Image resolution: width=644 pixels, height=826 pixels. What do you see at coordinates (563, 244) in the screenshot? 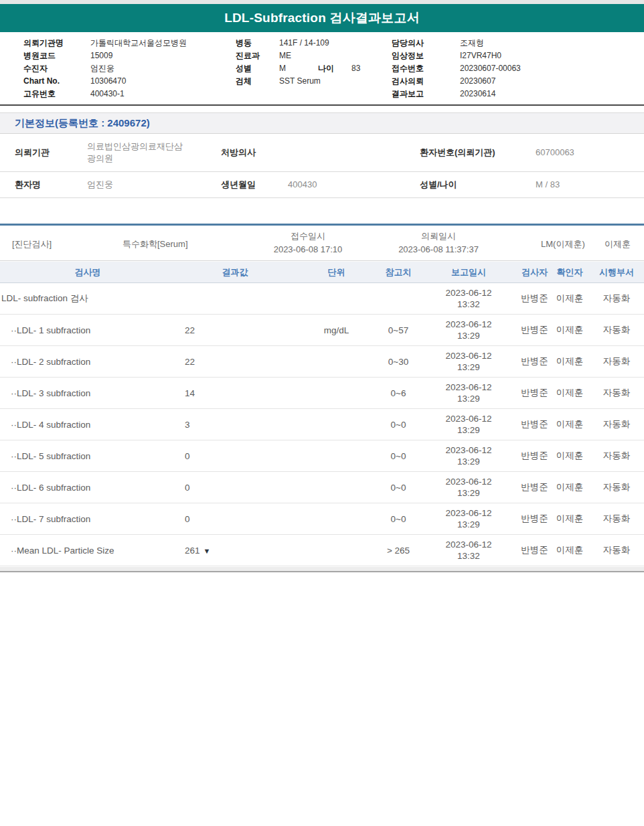
I see `lab-name: LM(이제훈)` at bounding box center [563, 244].